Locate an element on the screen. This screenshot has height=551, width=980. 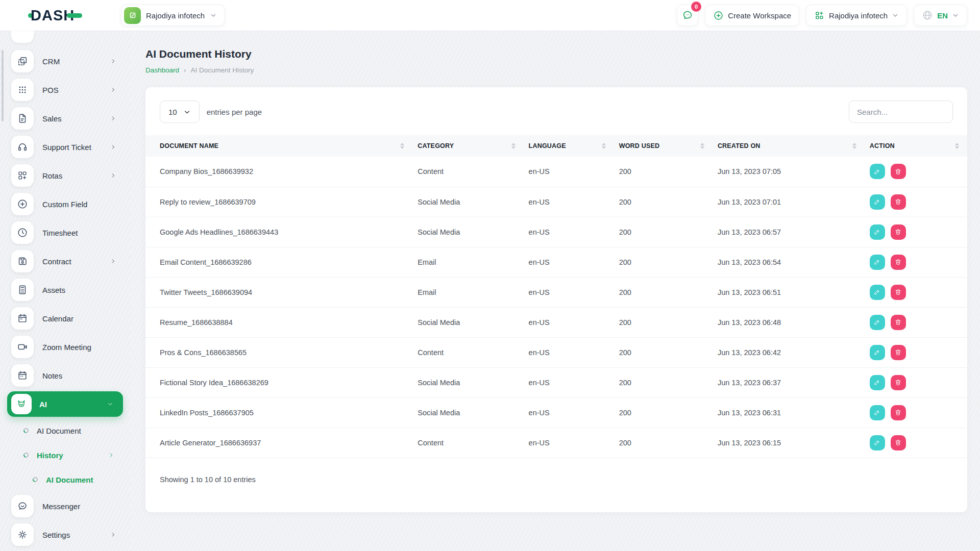
table-row: LinkedIn Posts_1686637905Social Mediaen-… is located at coordinates (556, 412).